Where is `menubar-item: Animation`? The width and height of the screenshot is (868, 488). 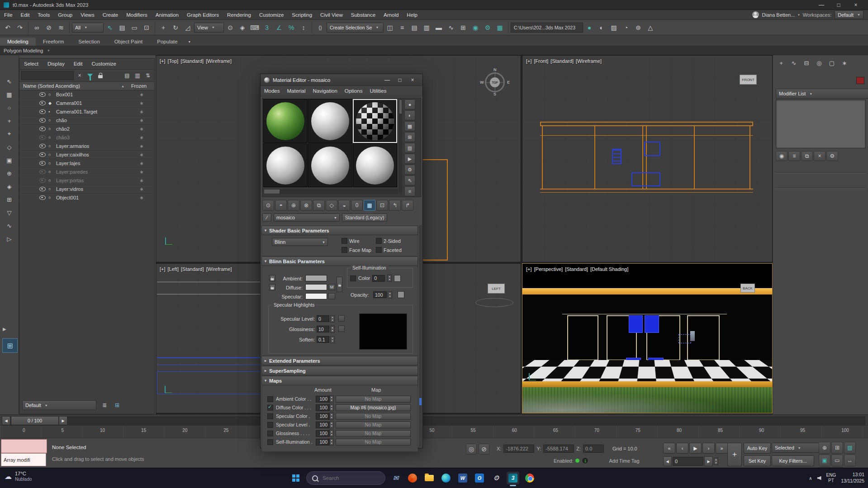
menubar-item: Animation is located at coordinates (167, 14).